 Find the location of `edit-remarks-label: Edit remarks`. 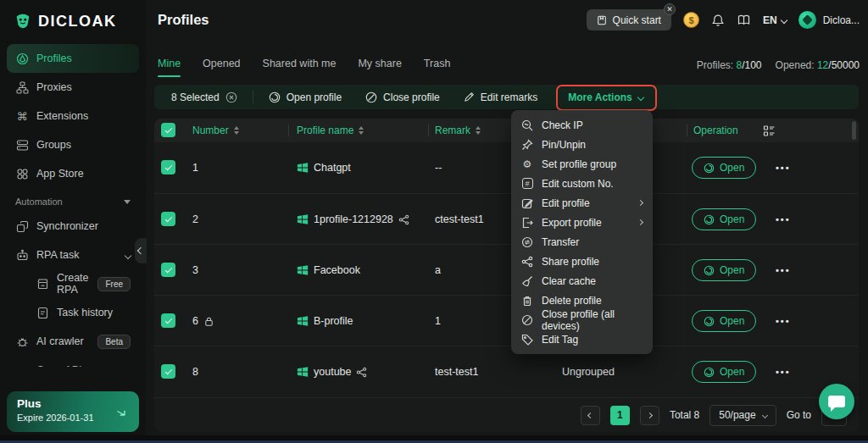

edit-remarks-label: Edit remarks is located at coordinates (509, 97).